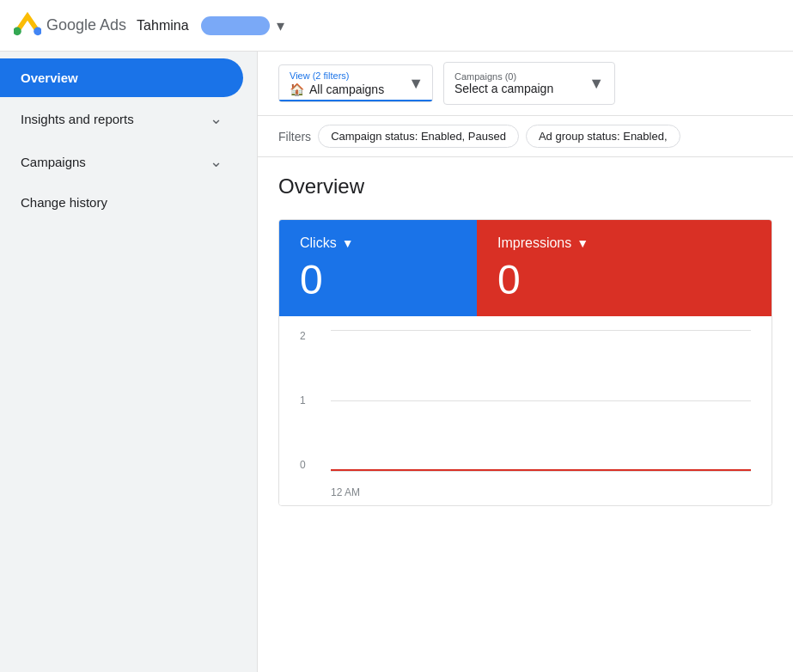 The image size is (793, 672). I want to click on view-selector-underline, so click(356, 101).